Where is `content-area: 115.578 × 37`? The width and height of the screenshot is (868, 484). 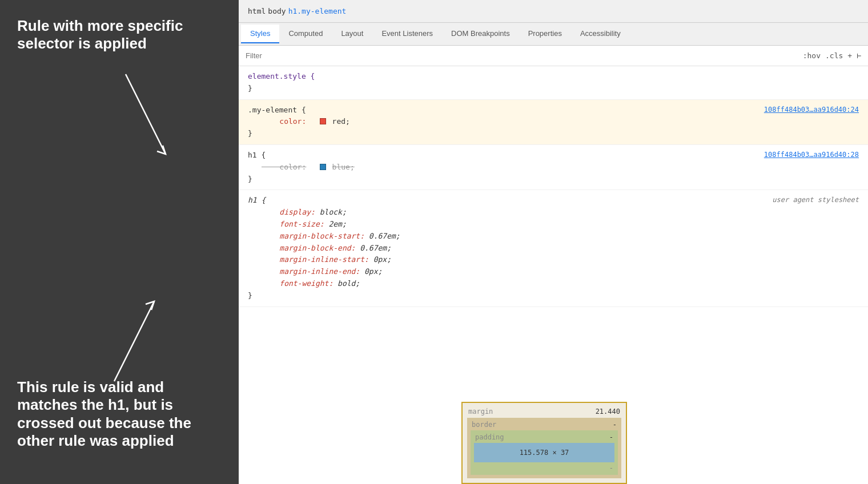
content-area: 115.578 × 37 is located at coordinates (544, 453).